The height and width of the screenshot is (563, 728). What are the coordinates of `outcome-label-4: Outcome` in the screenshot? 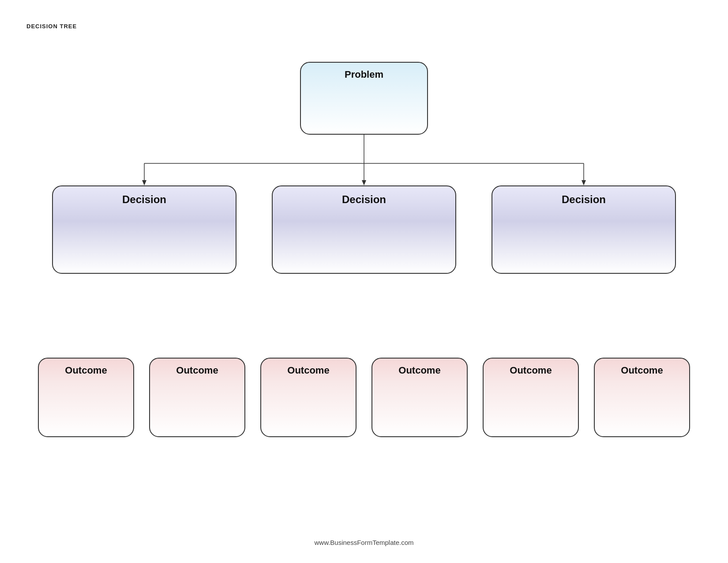 It's located at (419, 370).